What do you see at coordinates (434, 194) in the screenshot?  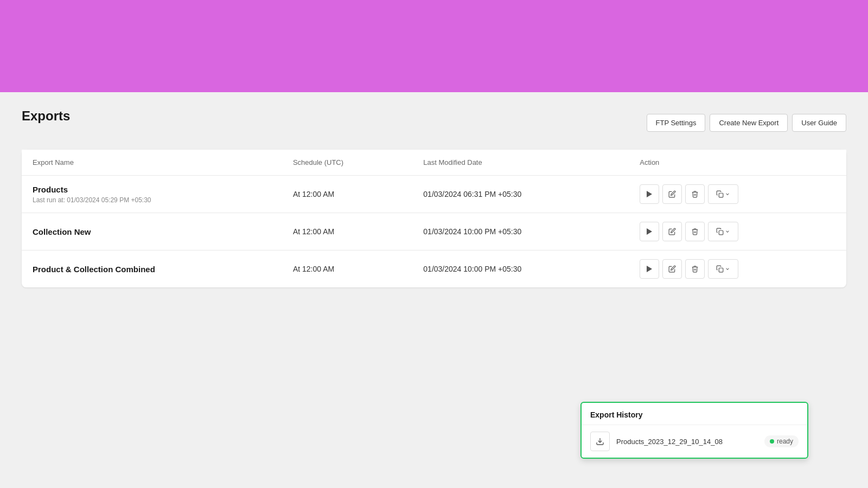 I see `table-row: Products Last run at: 01/03/2024 05:29 P…` at bounding box center [434, 194].